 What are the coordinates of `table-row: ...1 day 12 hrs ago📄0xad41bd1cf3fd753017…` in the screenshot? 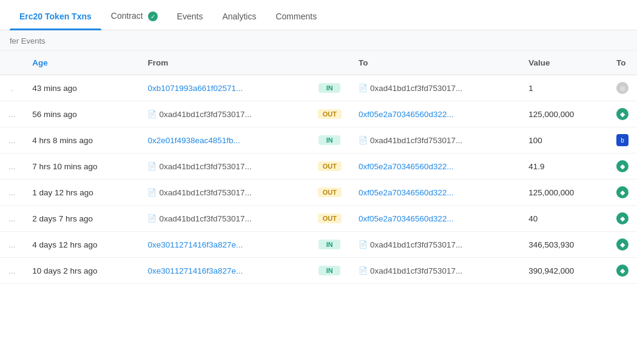 It's located at (318, 193).